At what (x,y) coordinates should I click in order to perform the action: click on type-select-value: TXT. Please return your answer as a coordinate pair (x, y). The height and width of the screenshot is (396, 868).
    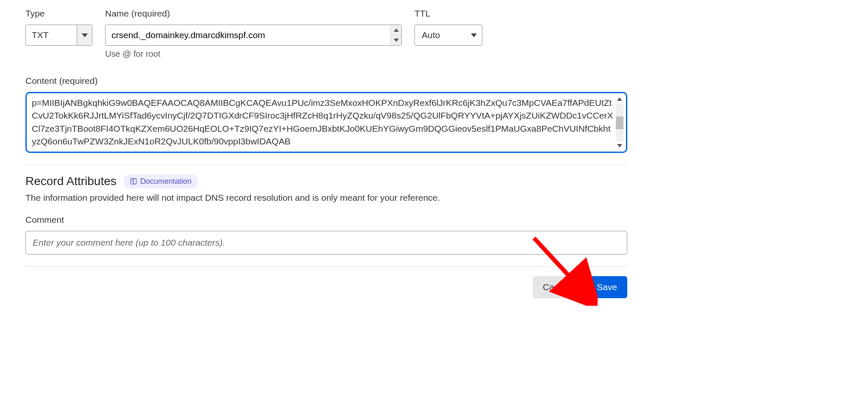
    Looking at the image, I should click on (51, 35).